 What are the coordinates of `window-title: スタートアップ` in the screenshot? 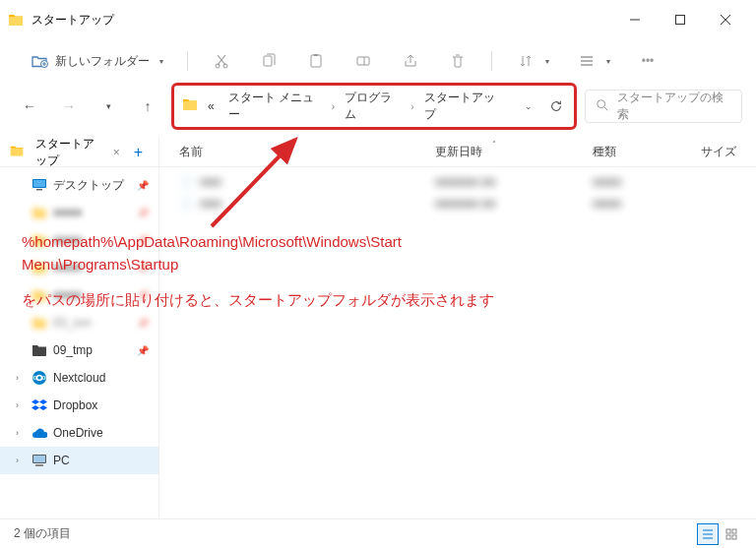 It's located at (322, 20).